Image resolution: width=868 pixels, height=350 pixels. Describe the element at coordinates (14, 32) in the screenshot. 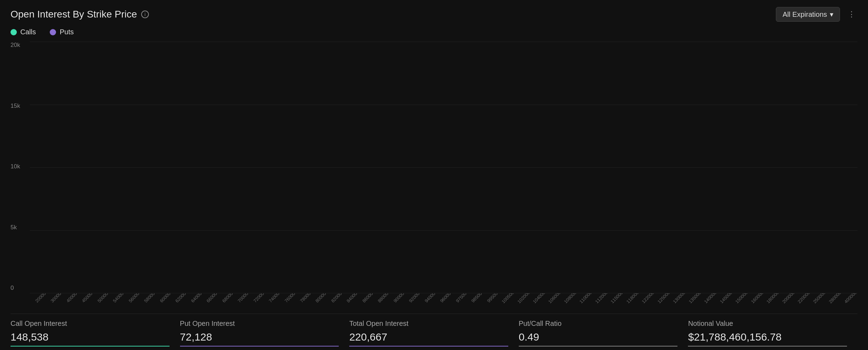

I see `calls-dot` at that location.